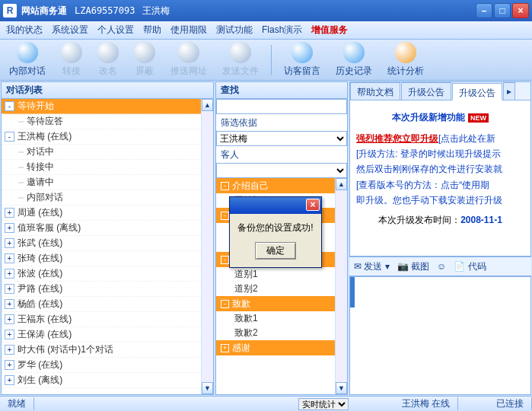 The width and height of the screenshot is (532, 411). Describe the element at coordinates (101, 335) in the screenshot. I see `tree-row: +王保涛 (在线)` at that location.